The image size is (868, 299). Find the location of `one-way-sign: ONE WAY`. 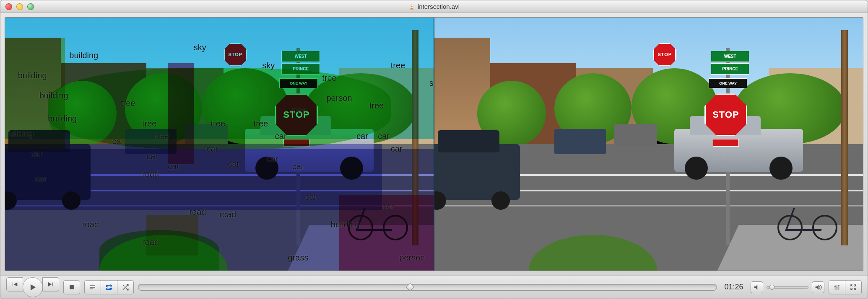

one-way-sign: ONE WAY is located at coordinates (728, 83).